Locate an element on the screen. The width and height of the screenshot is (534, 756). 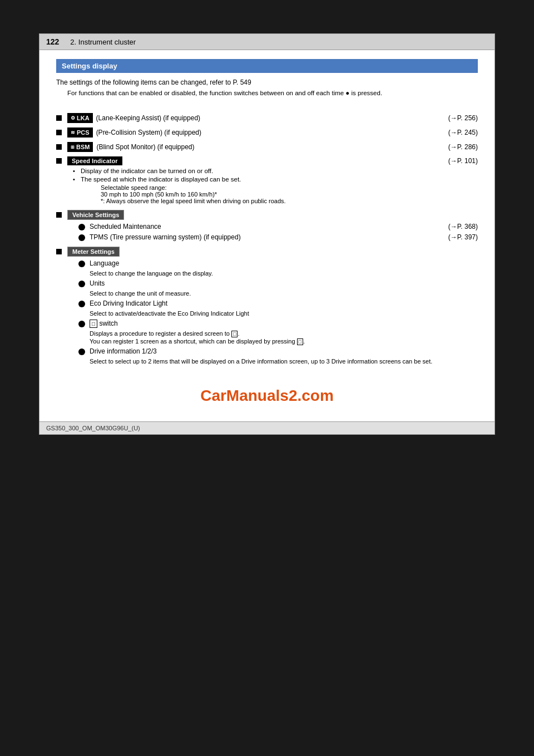
speed-range-label: Selectable speed range: 30 mph to 100 mp… is located at coordinates (289, 194).